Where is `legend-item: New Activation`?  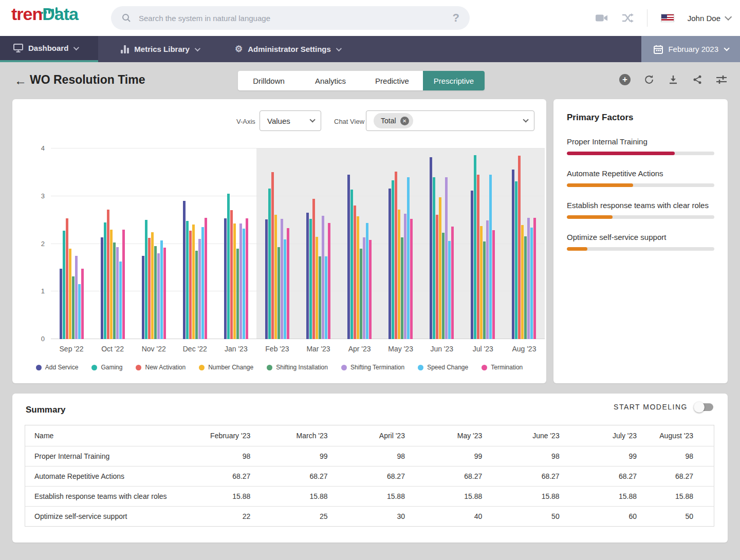
legend-item: New Activation is located at coordinates (160, 367).